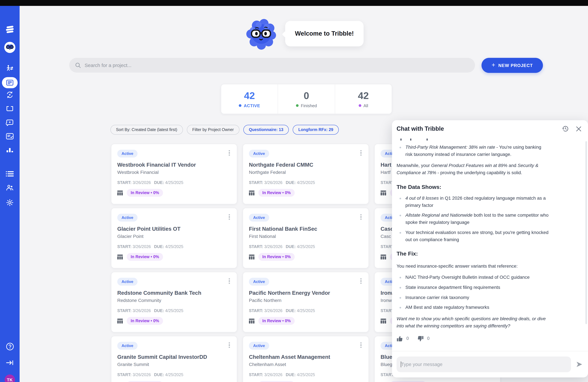 The height and width of the screenshot is (382, 588). What do you see at coordinates (306, 99) in the screenshot?
I see `stat-finished: 0Finished` at bounding box center [306, 99].